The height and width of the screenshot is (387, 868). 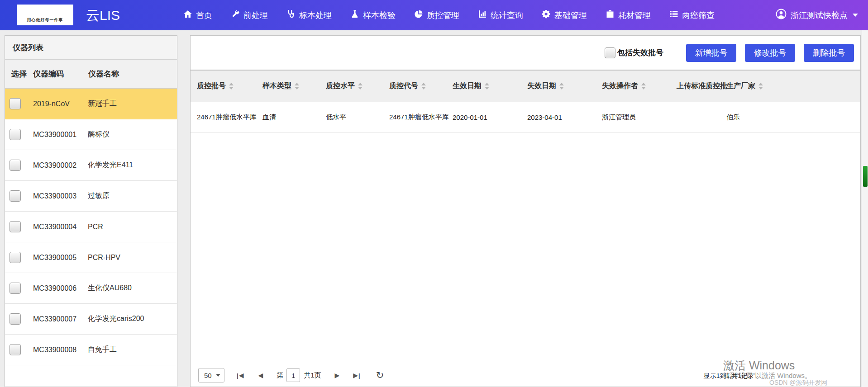 What do you see at coordinates (91, 165) in the screenshot?
I see `instrument-row: MC33900002 化学发光E411` at bounding box center [91, 165].